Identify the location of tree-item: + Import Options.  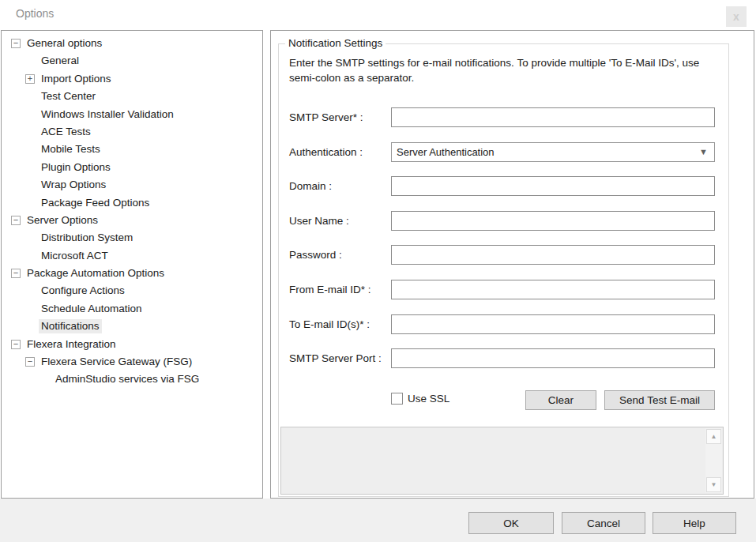
(132, 79).